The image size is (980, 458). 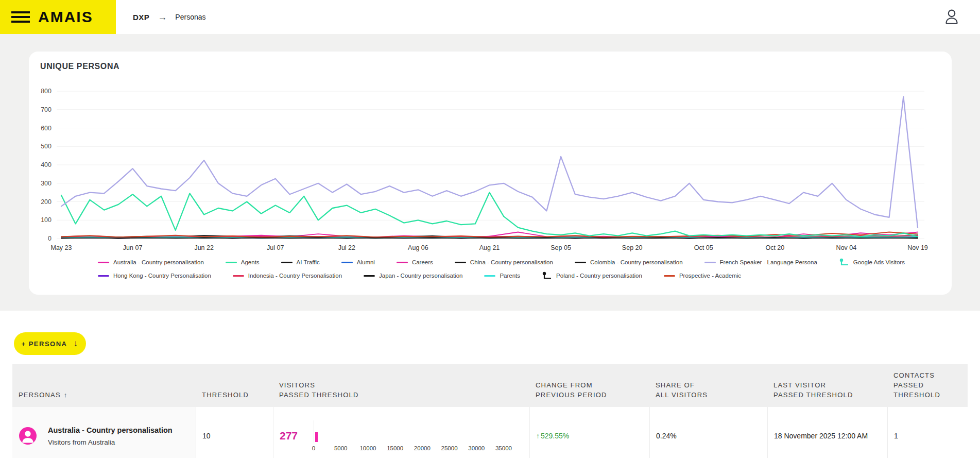 What do you see at coordinates (50, 344) in the screenshot?
I see `add-persona-button: + PERSONA ↓` at bounding box center [50, 344].